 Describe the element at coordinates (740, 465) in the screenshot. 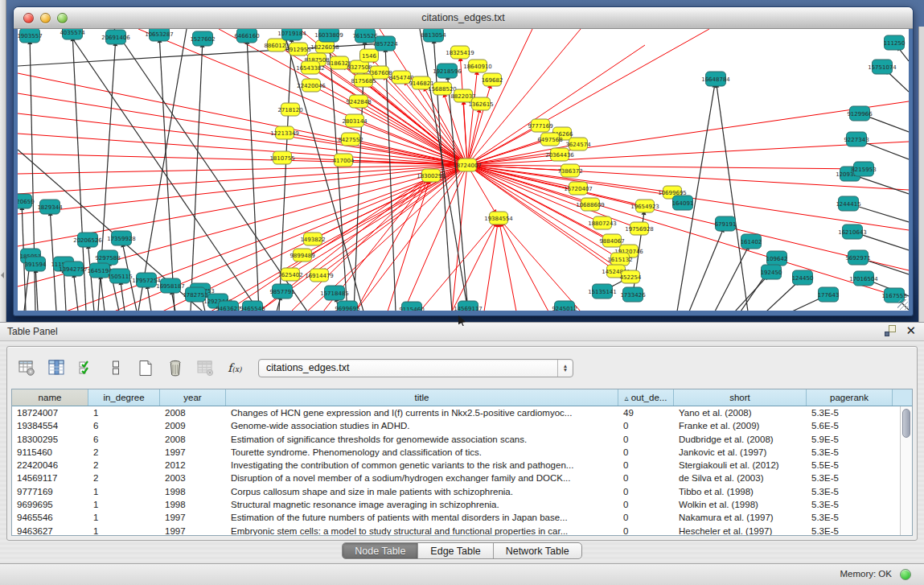

I see `table-cell: Stergiakouli et al. (2012)` at that location.